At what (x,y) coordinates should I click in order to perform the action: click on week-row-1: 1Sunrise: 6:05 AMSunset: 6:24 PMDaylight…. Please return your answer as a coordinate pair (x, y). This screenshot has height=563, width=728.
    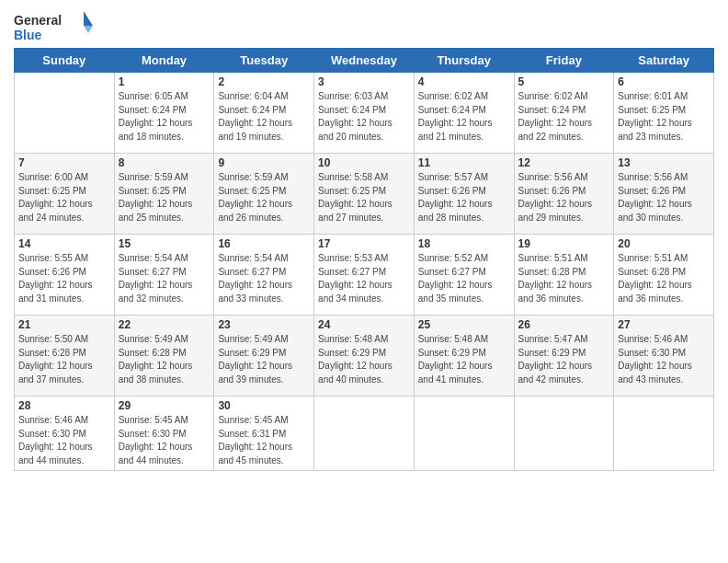
    Looking at the image, I should click on (364, 113).